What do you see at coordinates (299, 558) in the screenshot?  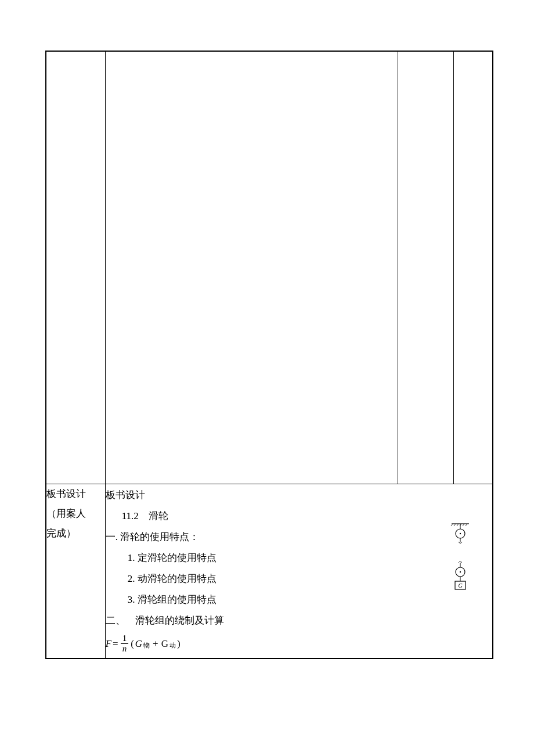 I see `list-item: 1. 定滑轮的使用特点` at bounding box center [299, 558].